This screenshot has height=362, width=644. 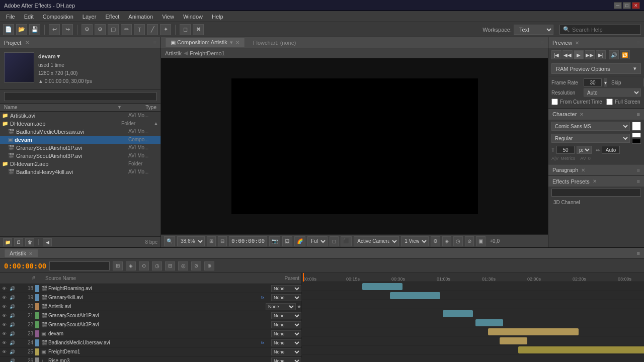 What do you see at coordinates (605, 30) in the screenshot?
I see `search-input` at bounding box center [605, 30].